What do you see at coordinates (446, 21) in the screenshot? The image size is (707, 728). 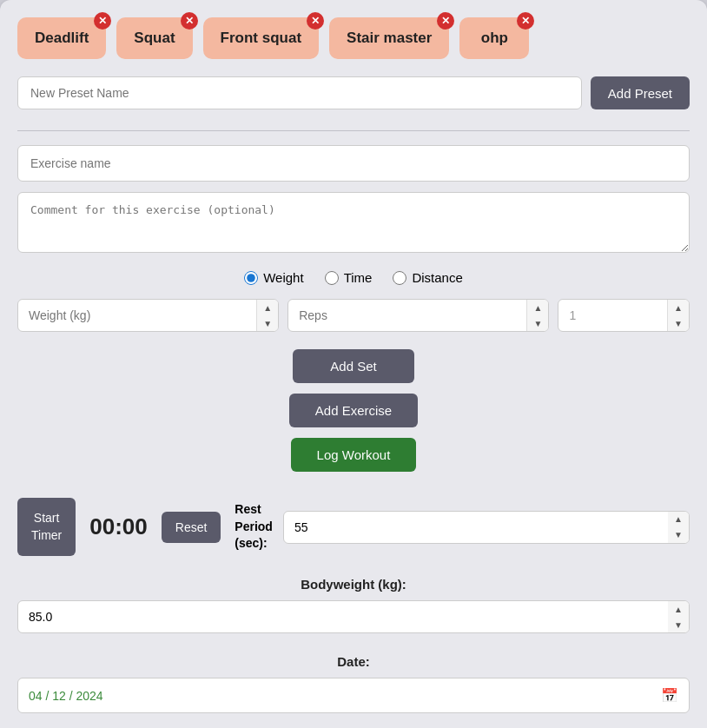 I see `remove-preset-stair-master: ✕` at bounding box center [446, 21].